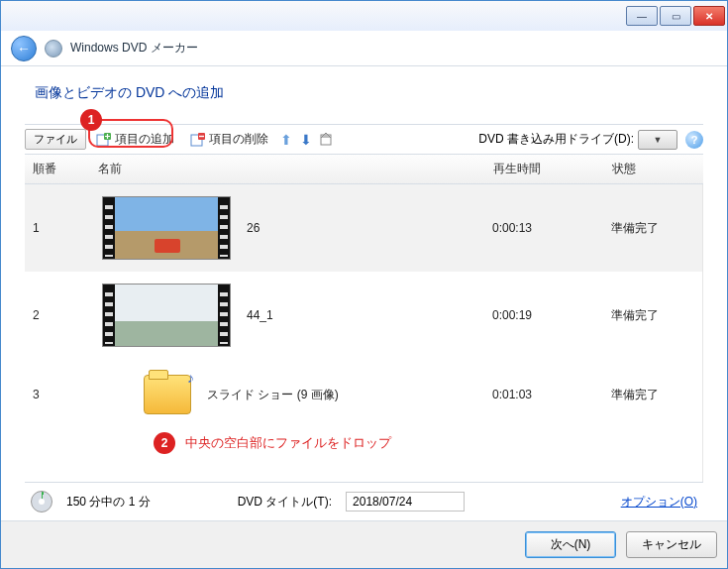 The width and height of the screenshot is (728, 569). Describe the element at coordinates (660, 502) in the screenshot. I see `options-link: オプション(O)` at that location.